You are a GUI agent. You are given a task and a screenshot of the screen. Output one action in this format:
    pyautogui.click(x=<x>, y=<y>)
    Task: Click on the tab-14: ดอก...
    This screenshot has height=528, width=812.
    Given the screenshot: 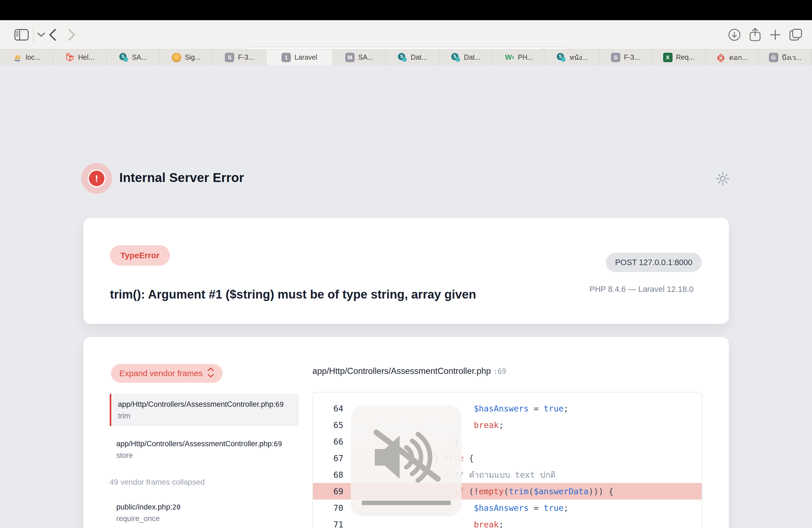 What is the action you would take?
    pyautogui.click(x=732, y=57)
    